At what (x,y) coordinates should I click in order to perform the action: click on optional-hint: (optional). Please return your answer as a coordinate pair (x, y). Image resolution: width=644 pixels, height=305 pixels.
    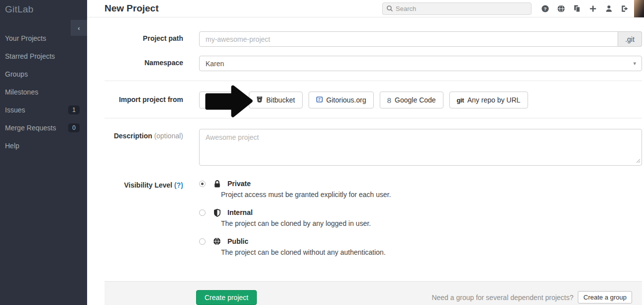
    Looking at the image, I should click on (169, 136).